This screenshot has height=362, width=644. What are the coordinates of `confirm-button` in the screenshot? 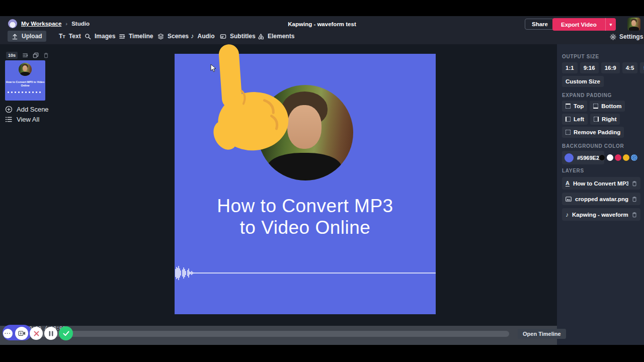 It's located at (66, 333).